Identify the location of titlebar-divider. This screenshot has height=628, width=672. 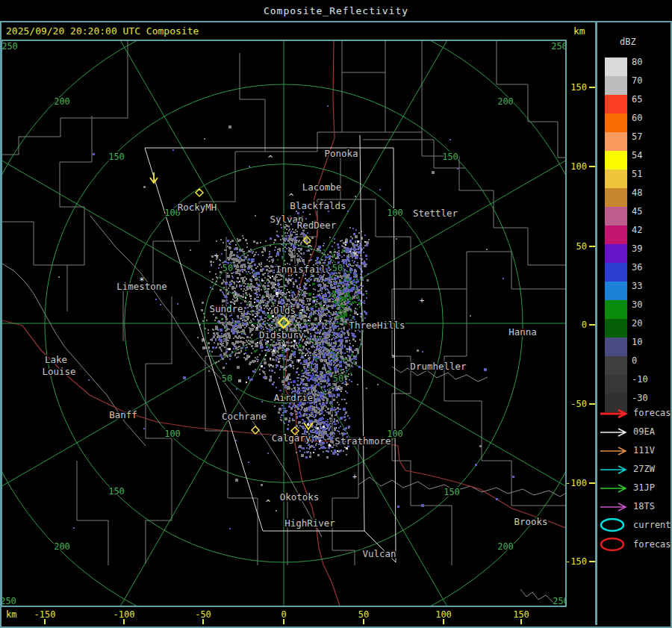
(336, 22).